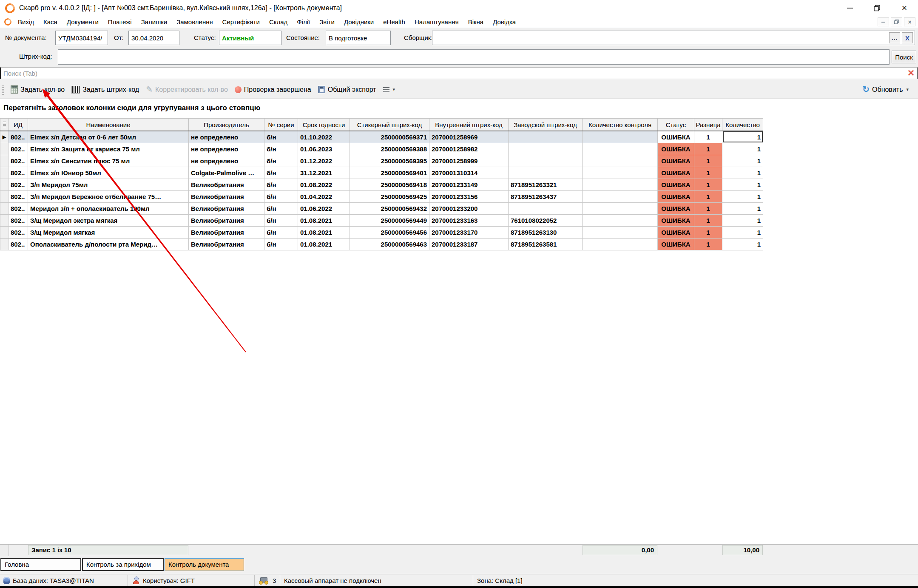 The image size is (918, 588). Describe the element at coordinates (382, 232) in the screenshot. I see `table-row: 802..З/щ Меридол мягкаяВеликобританияб/н…` at that location.